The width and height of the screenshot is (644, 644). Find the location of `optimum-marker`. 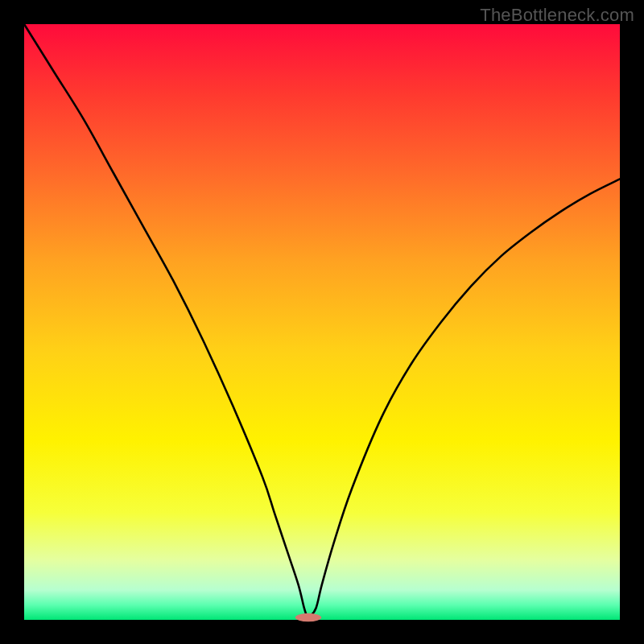

optimum-marker is located at coordinates (309, 617).